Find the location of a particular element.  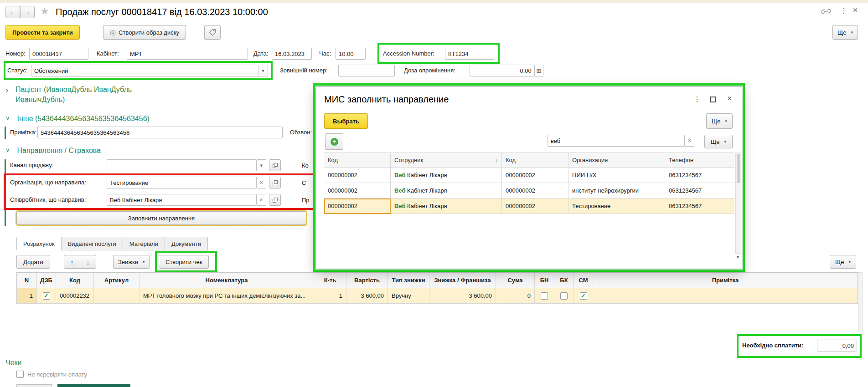

tab-calculation: Розрахунок is located at coordinates (39, 244).